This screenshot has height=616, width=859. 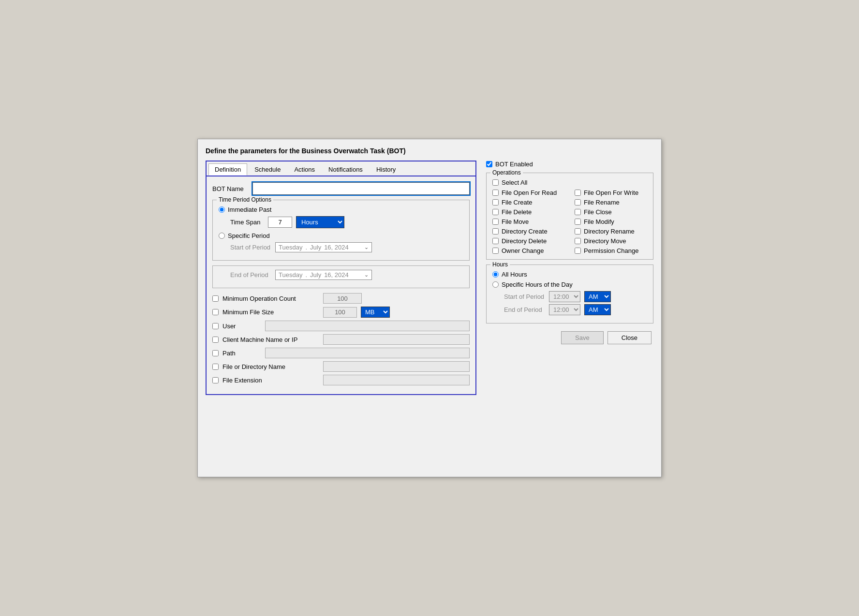 What do you see at coordinates (576, 309) in the screenshot?
I see `hours-end-row: End of Period 12:00 AM PM` at bounding box center [576, 309].